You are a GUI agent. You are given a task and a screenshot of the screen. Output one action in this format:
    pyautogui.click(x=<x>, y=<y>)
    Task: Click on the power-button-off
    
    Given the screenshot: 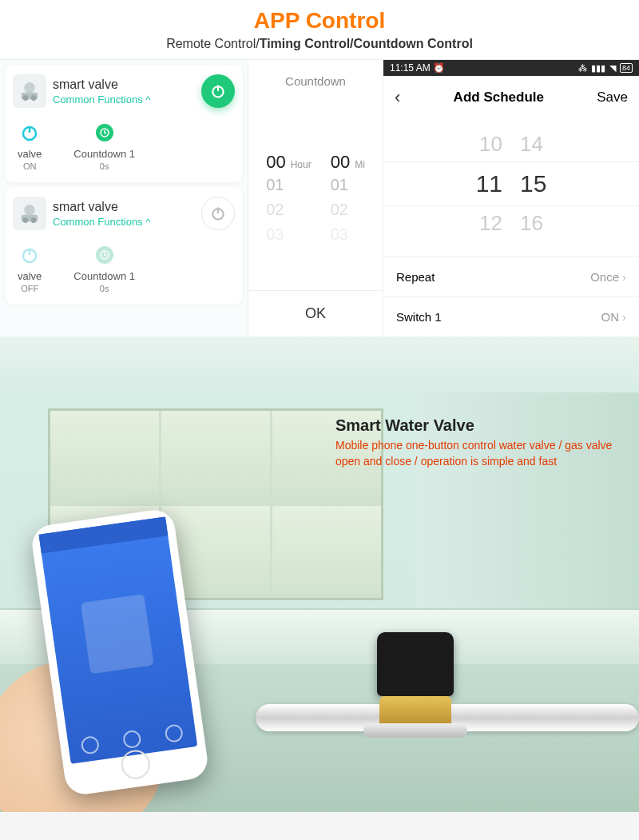 What is the action you would take?
    pyautogui.click(x=218, y=213)
    